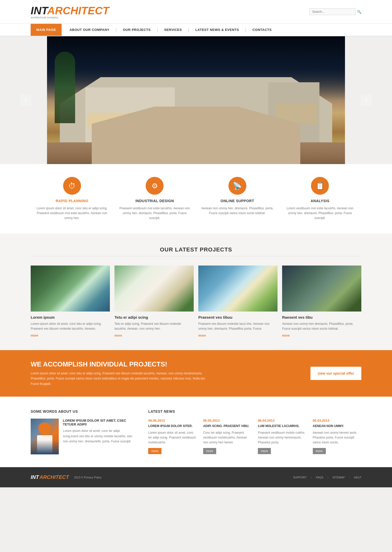  Describe the element at coordinates (300, 477) in the screenshot. I see `footer-link-support: SUPPORT` at that location.